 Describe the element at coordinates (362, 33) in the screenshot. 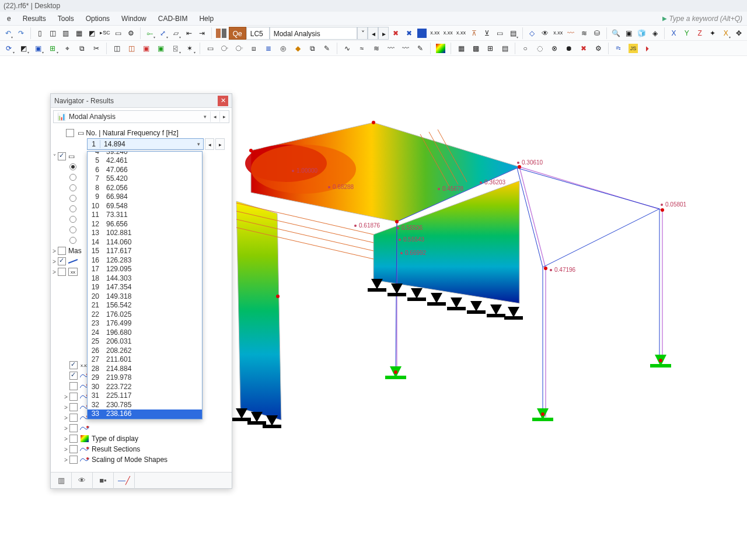

I see `lc-dropdown-icon: ˅` at that location.